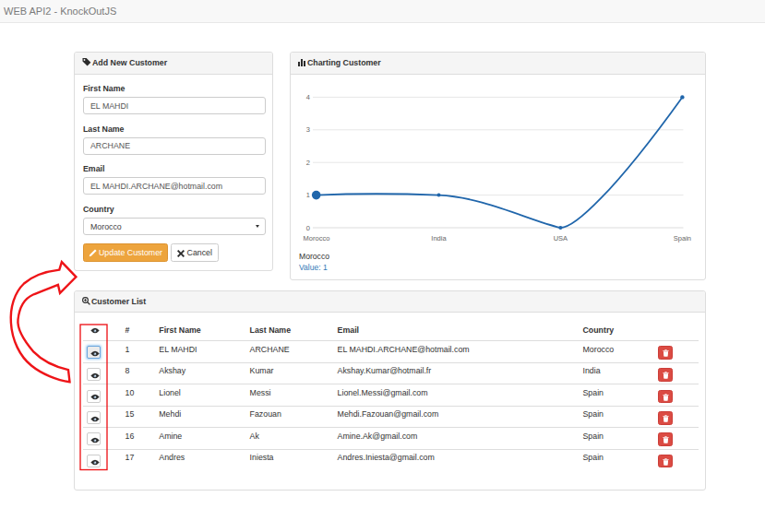 This screenshot has width=765, height=532. What do you see at coordinates (308, 129) in the screenshot?
I see `svg-text: 3` at bounding box center [308, 129].